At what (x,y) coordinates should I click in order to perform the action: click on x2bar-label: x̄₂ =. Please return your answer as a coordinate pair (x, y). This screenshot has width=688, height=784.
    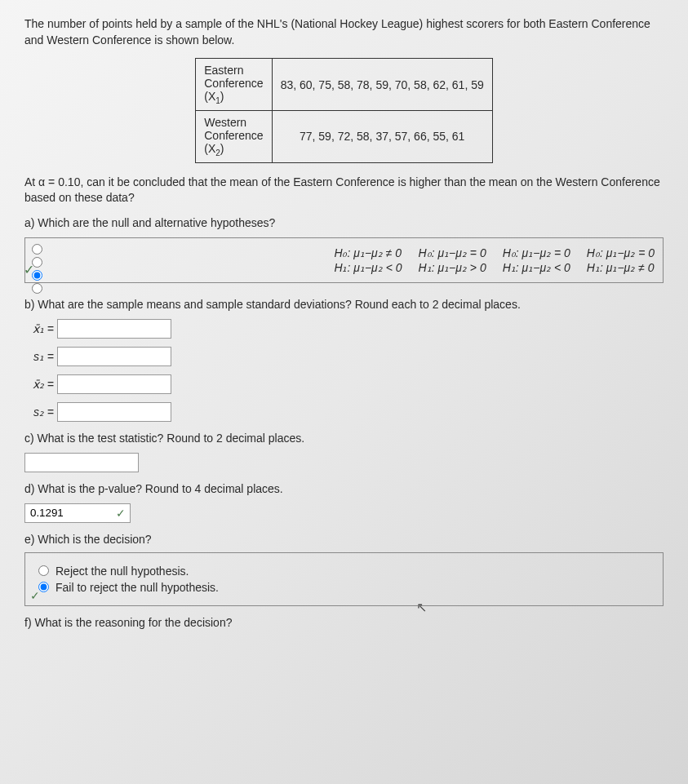
    Looking at the image, I should click on (41, 384).